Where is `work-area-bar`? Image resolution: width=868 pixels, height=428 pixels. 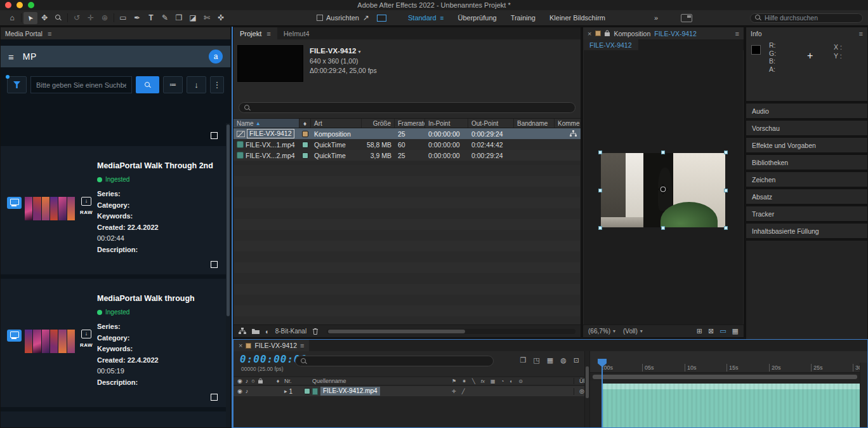
work-area-bar is located at coordinates (725, 377).